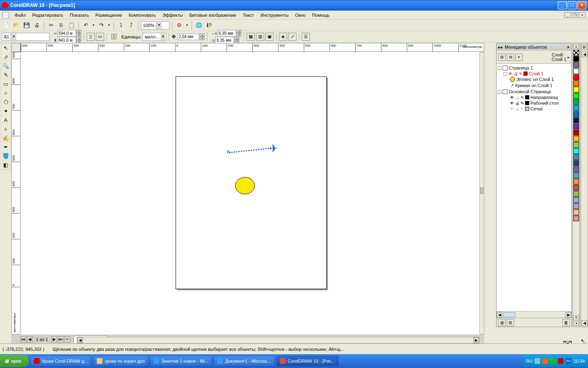 This screenshot has height=368, width=588. Describe the element at coordinates (534, 47) in the screenshot. I see `docker-titlebar: ▸▸ Менеджер объектов ×` at that location.